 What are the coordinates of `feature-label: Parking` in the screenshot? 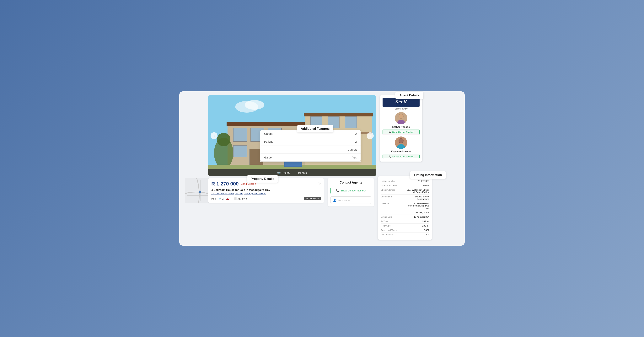 It's located at (286, 142).